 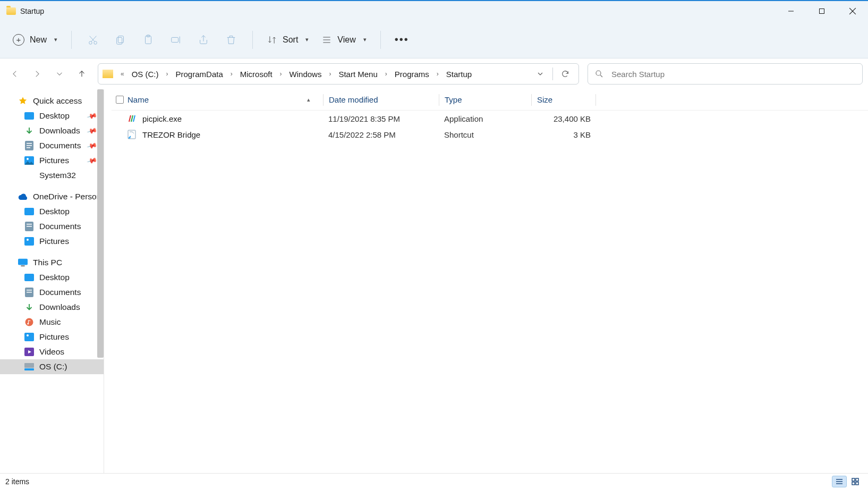 I want to click on sidebar-item-pc-music: Music, so click(x=52, y=322).